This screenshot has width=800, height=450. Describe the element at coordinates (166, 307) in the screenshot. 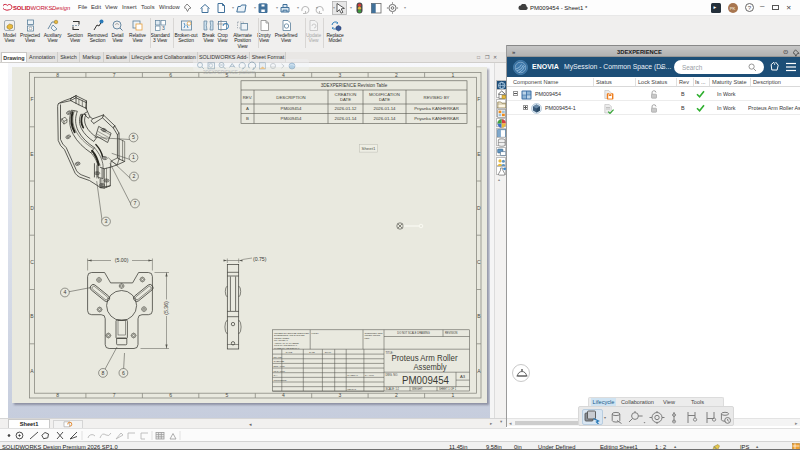

I see `svg-text: (5.36)` at that location.